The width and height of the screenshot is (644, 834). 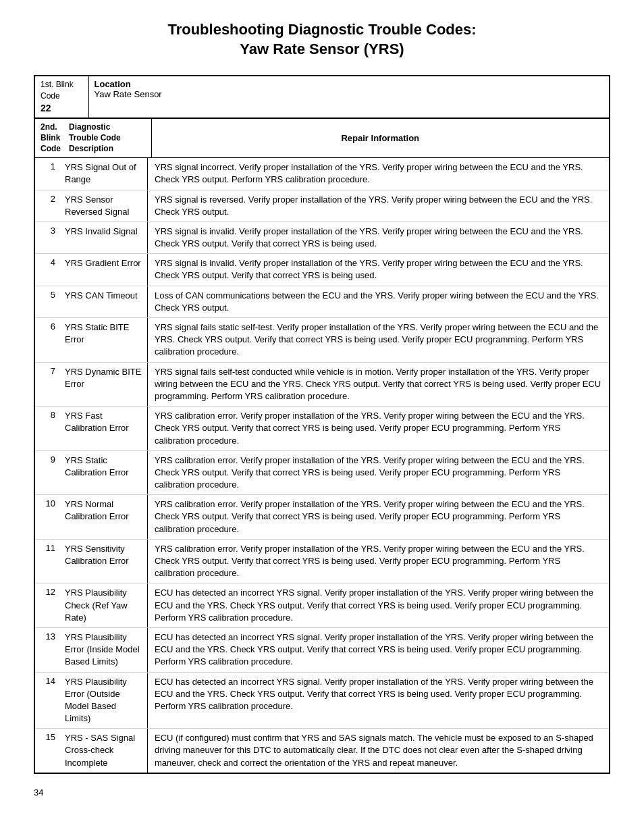 What do you see at coordinates (103, 473) in the screenshot?
I see `dtc-description: YRS Static Calibration Error` at bounding box center [103, 473].